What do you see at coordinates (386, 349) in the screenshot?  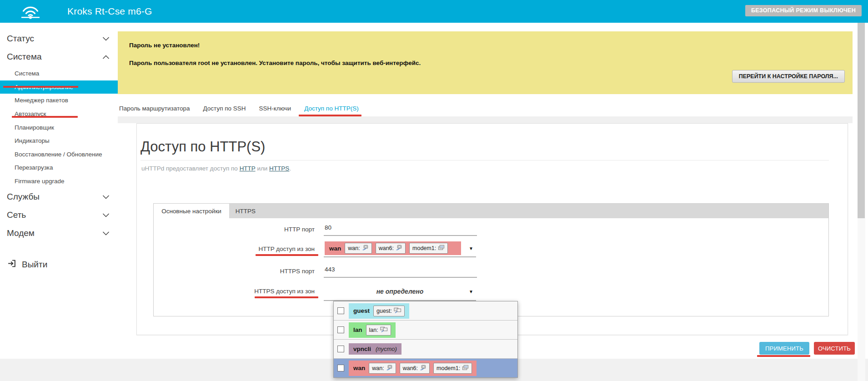 I see `zone-empty-label: (пусто)` at bounding box center [386, 349].